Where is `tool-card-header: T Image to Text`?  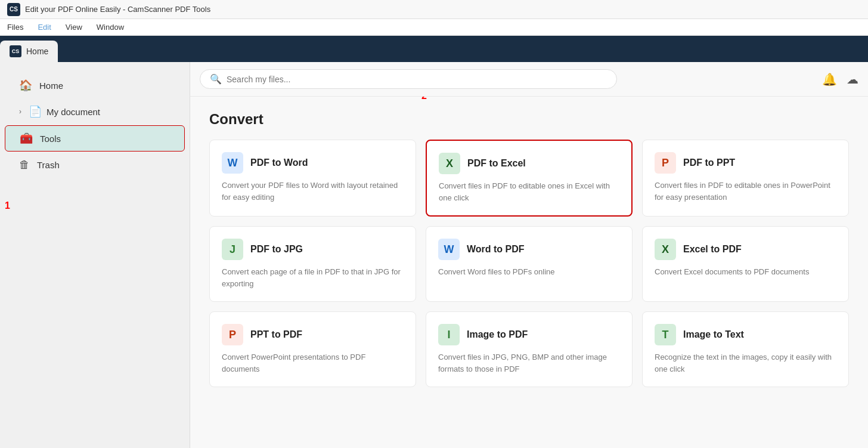 tool-card-header: T Image to Text is located at coordinates (745, 335).